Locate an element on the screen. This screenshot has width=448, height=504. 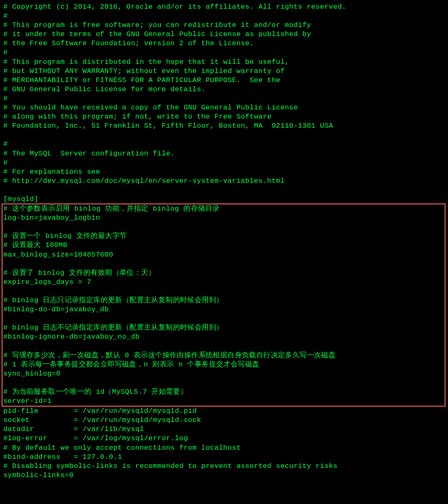
footer-line: #log-error = /var/log/mysql/error.log is located at coordinates (224, 439).